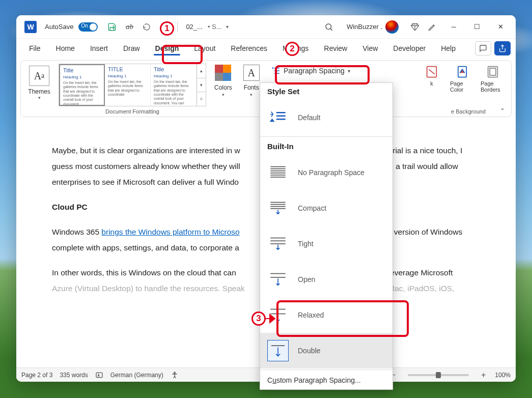 This screenshot has width=532, height=398. What do you see at coordinates (326, 173) in the screenshot?
I see `spacing-option-no-space: No Paragraph Space` at bounding box center [326, 173].